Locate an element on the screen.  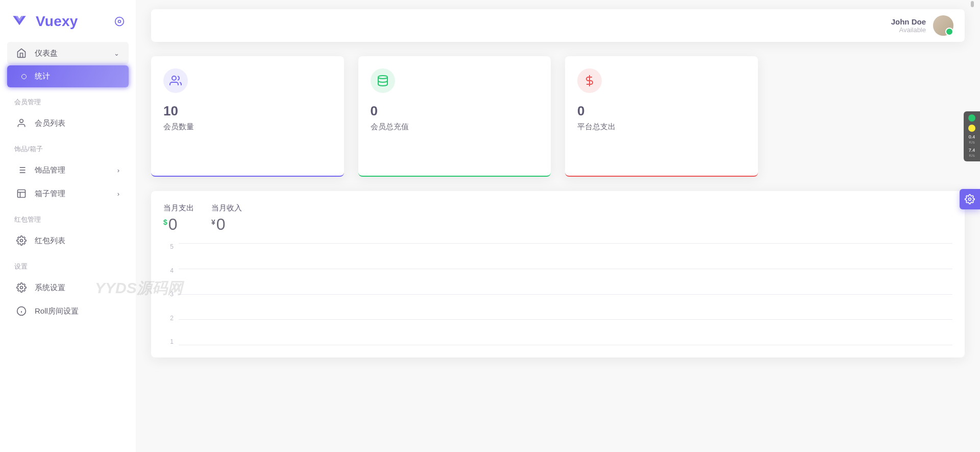
user-menu: John Doe Available is located at coordinates (922, 26).